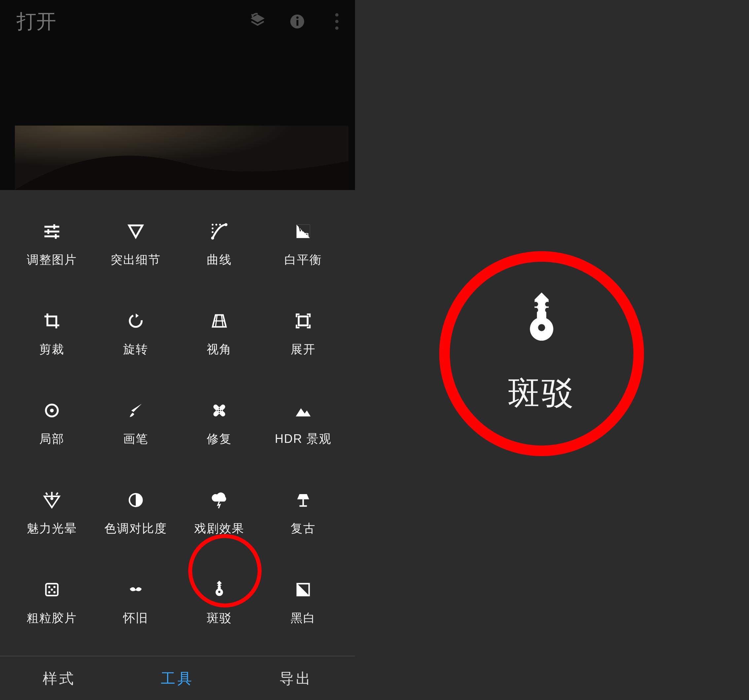  Describe the element at coordinates (52, 513) in the screenshot. I see `tool-glamour: 魅力光晕` at that location.